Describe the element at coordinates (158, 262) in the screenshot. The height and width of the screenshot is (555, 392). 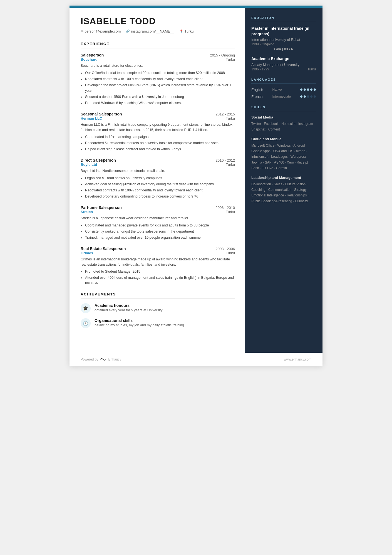
I see `job-desc-5: Grimes is an international brokerage mad…` at that location.